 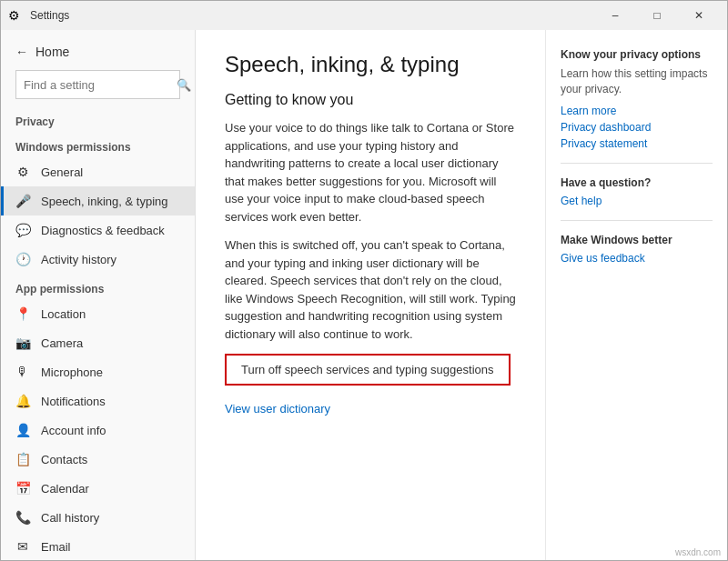 What do you see at coordinates (38, 15) in the screenshot?
I see `title-bar-left: ⚙ Settings` at bounding box center [38, 15].